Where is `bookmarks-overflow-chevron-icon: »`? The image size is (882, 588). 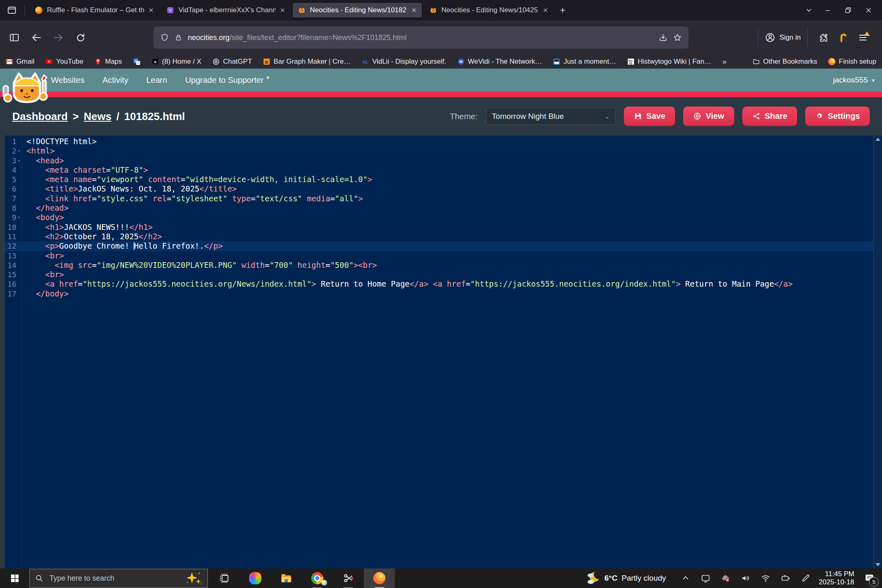
bookmarks-overflow-chevron-icon: » is located at coordinates (724, 62).